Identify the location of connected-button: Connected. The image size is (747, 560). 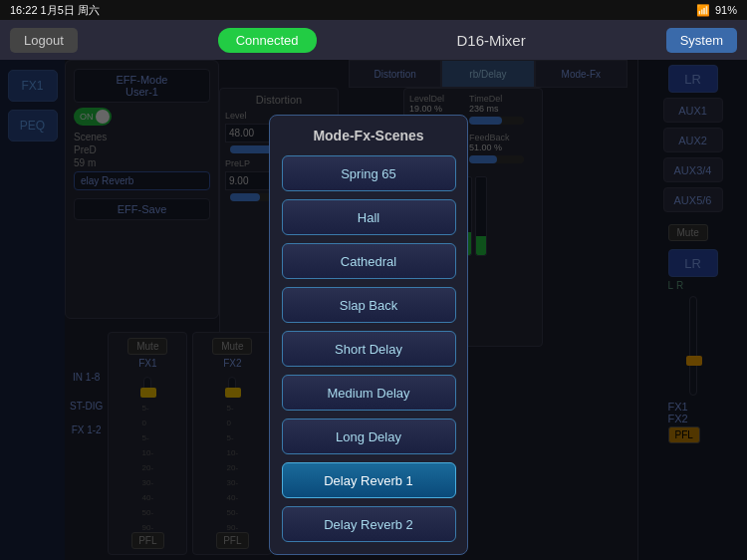
(267, 40).